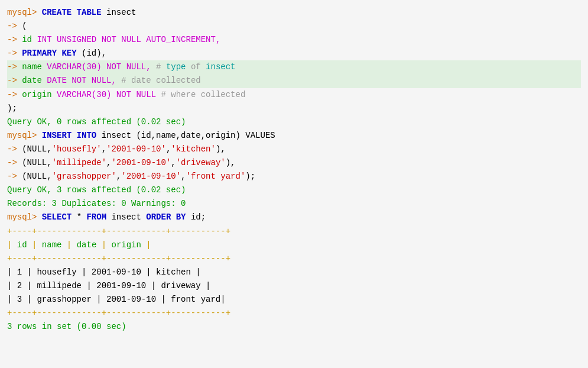 The width and height of the screenshot is (588, 368). What do you see at coordinates (230, 163) in the screenshot?
I see `terminal-text: ),` at bounding box center [230, 163].